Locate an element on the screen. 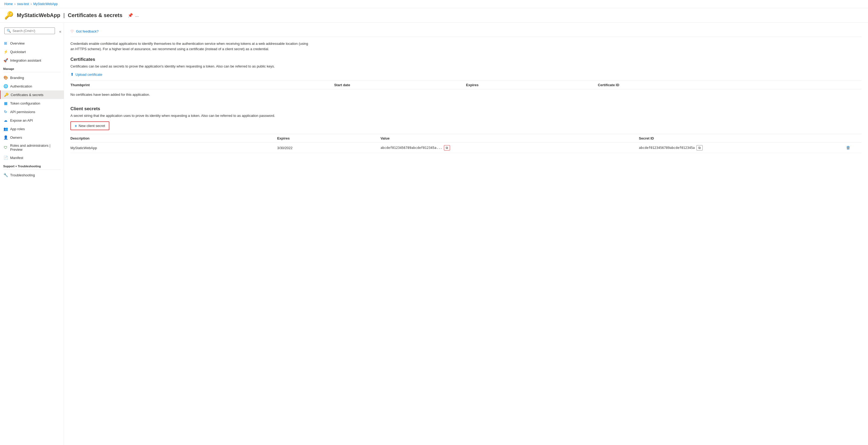  sidebar-item-integration: 🚀 Integration assistant is located at coordinates (32, 60).